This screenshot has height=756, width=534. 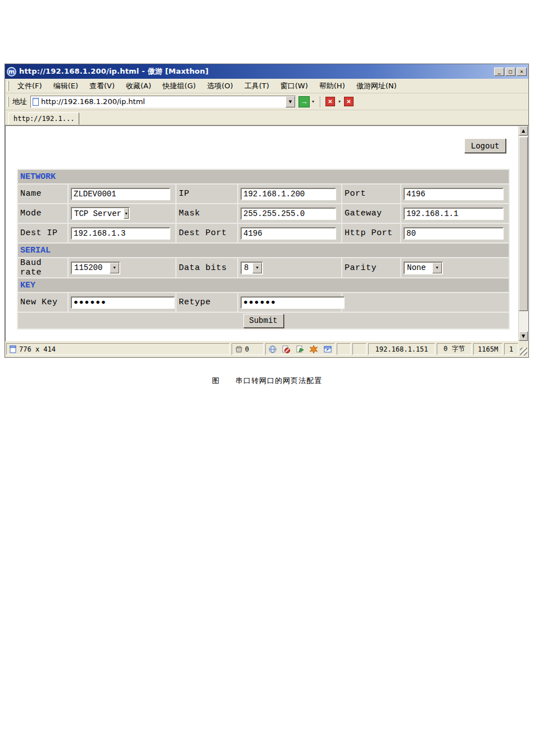 I want to click on address-input, so click(x=163, y=102).